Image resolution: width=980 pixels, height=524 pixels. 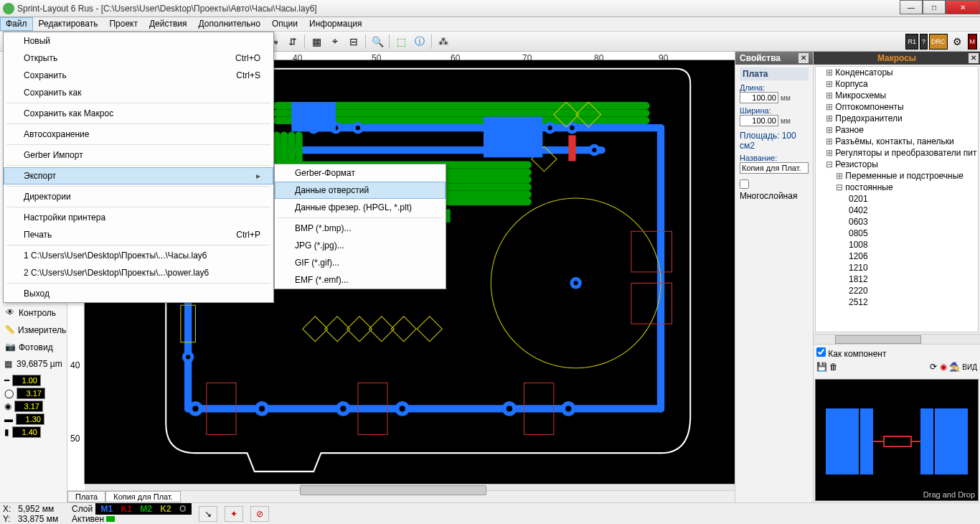 What do you see at coordinates (33, 347) in the screenshot?
I see `tool-photoview: 📷 Фотовид` at bounding box center [33, 347].